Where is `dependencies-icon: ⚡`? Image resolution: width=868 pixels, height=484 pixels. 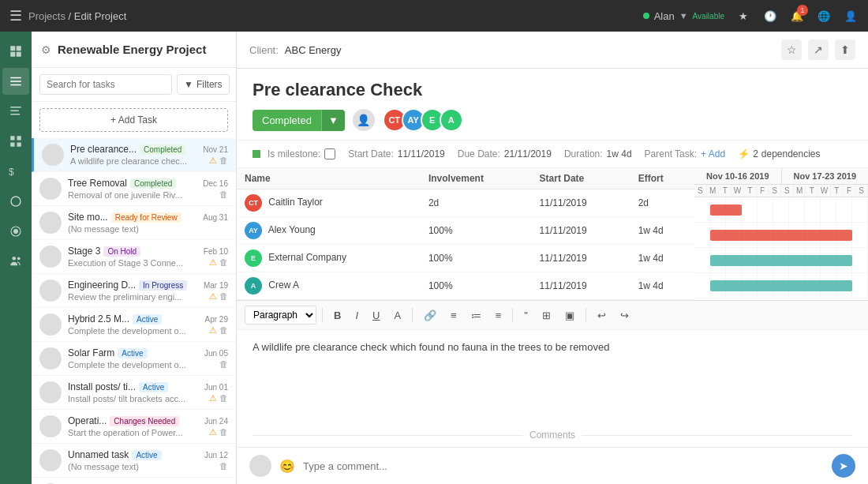
dependencies-icon: ⚡ is located at coordinates (743, 154).